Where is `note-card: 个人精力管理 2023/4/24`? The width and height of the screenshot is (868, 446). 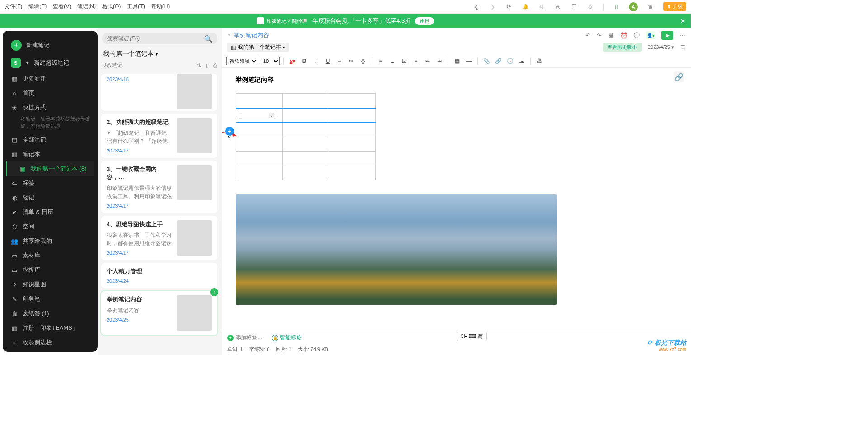
note-card: 个人精力管理 2023/4/24 is located at coordinates (159, 275).